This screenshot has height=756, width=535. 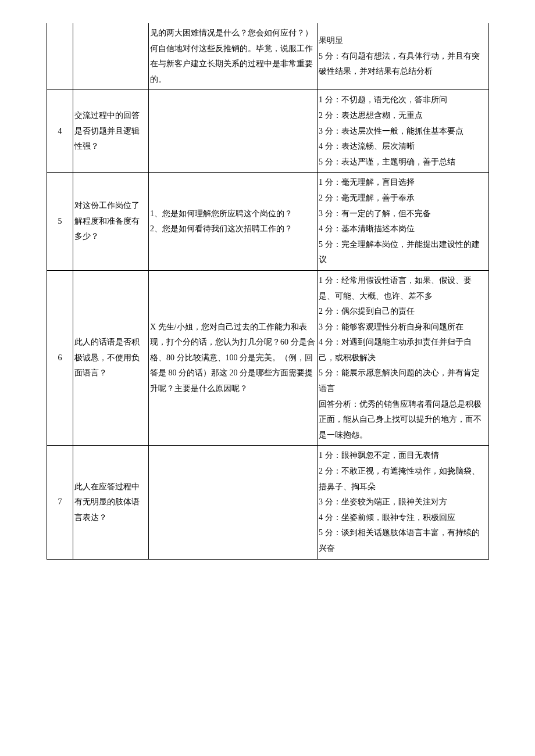 I want to click on row-number, so click(x=60, y=57).